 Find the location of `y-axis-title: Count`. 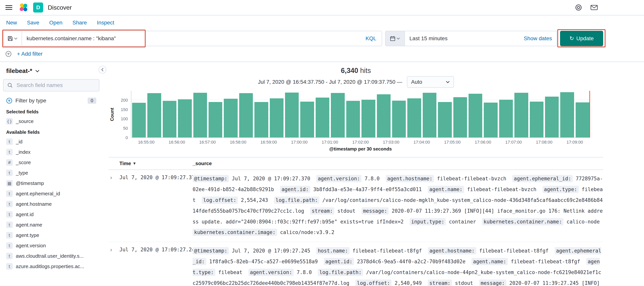

y-axis-title: Count is located at coordinates (112, 114).